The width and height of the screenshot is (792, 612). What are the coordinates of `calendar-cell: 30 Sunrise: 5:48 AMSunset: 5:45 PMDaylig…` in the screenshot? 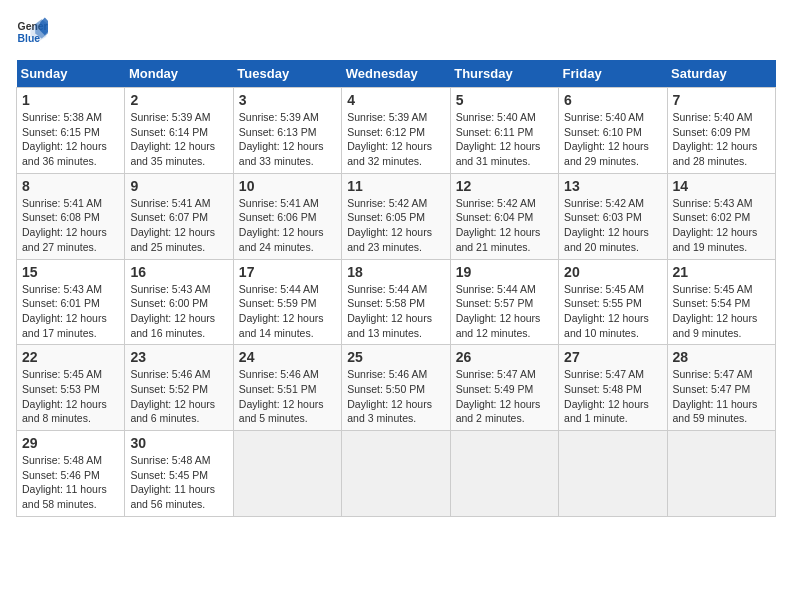 It's located at (179, 474).